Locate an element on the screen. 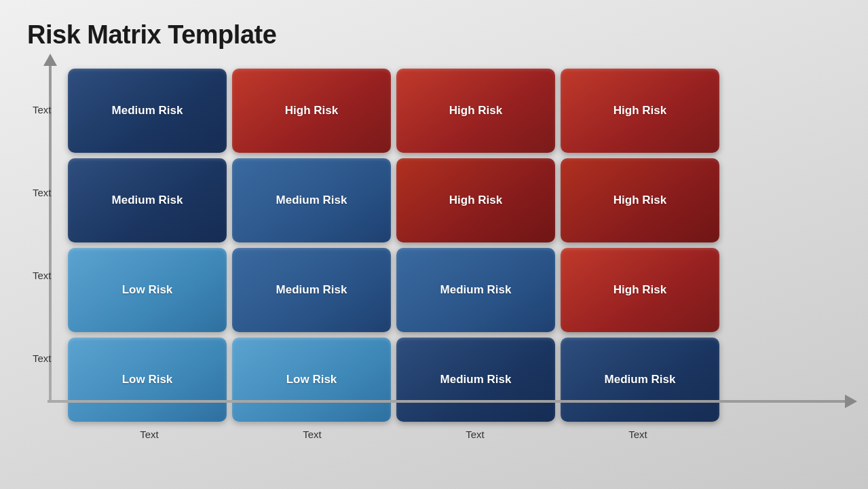 The image size is (868, 489). page-title: Risk Matrix Template is located at coordinates (434, 35).